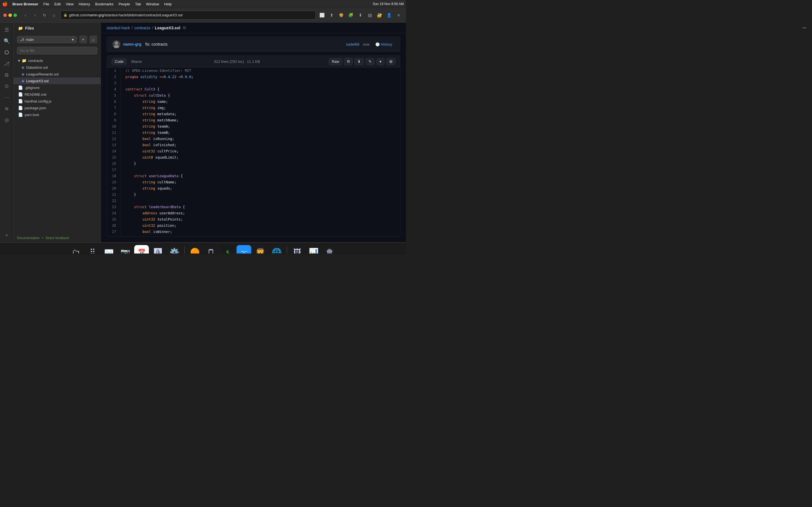  Describe the element at coordinates (57, 81) in the screenshot. I see `file-leaguex3: ◈ LeagueX3.sol` at that location.